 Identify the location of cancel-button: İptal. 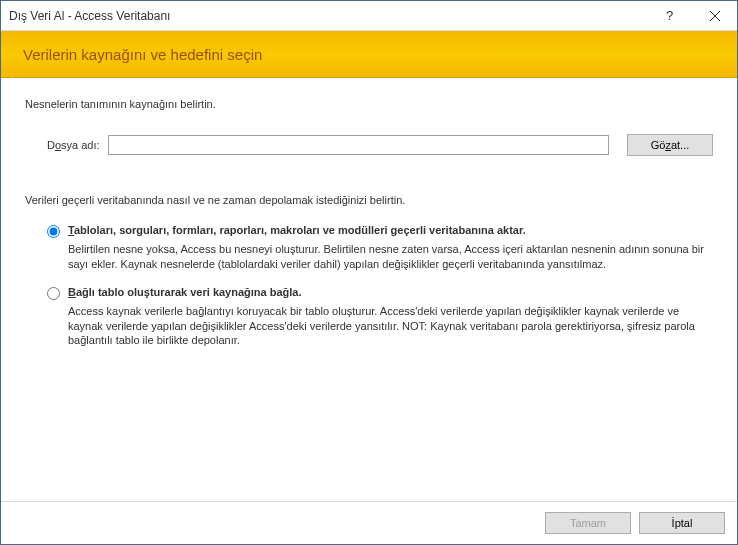
(682, 523).